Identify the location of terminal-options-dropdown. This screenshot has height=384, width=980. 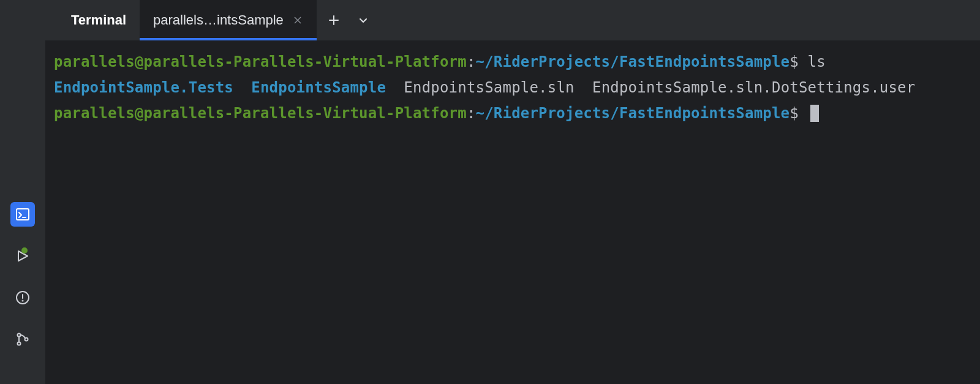
(363, 20).